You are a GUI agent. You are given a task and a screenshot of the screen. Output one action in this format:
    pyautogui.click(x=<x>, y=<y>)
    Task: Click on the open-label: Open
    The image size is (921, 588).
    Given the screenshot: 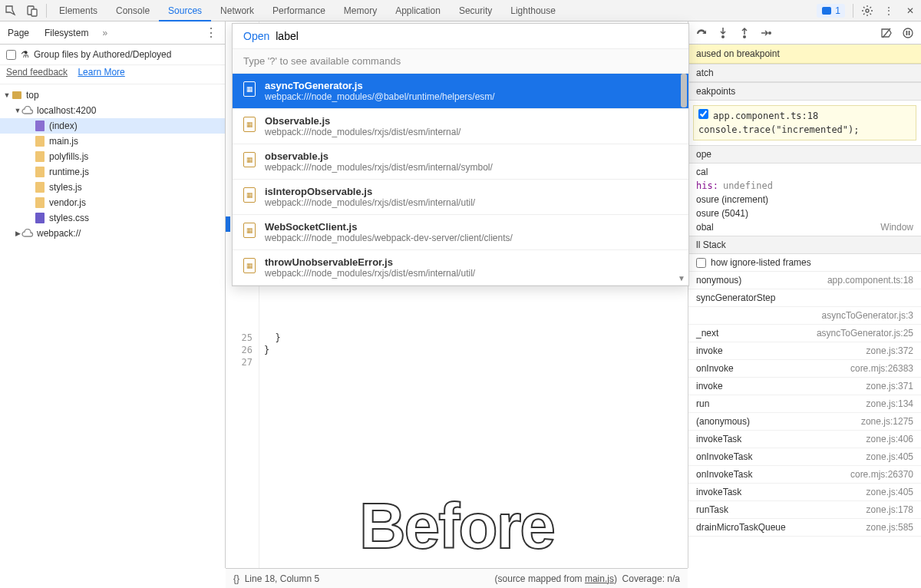 What is the action you would take?
    pyautogui.click(x=256, y=36)
    